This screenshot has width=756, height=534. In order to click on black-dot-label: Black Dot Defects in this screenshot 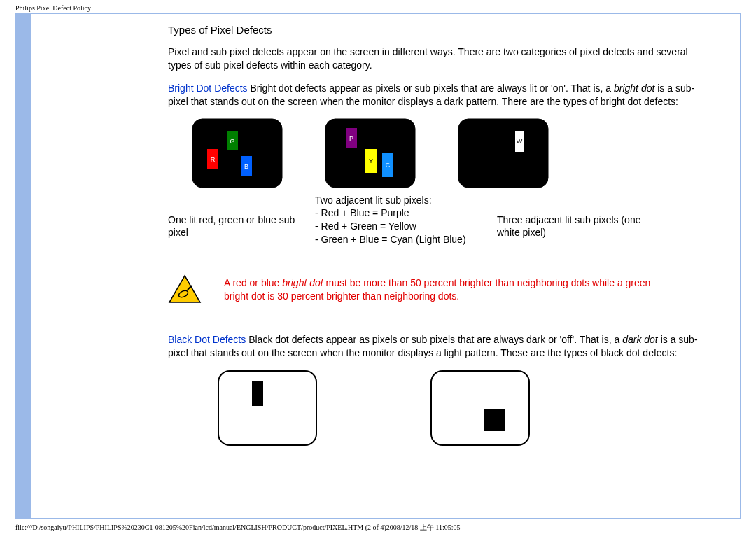, I will do `click(207, 339)`.